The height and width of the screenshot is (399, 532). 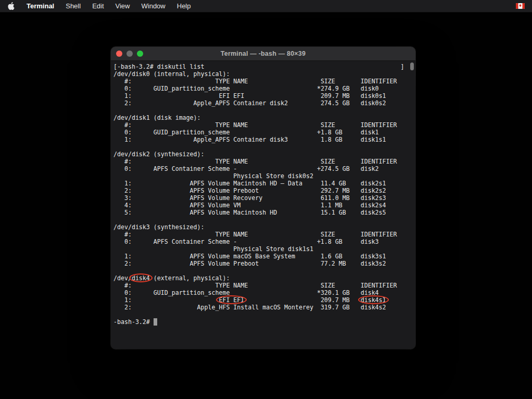 I want to click on terminal-line: [-bash-3.2# diskutil list ], so click(x=264, y=67).